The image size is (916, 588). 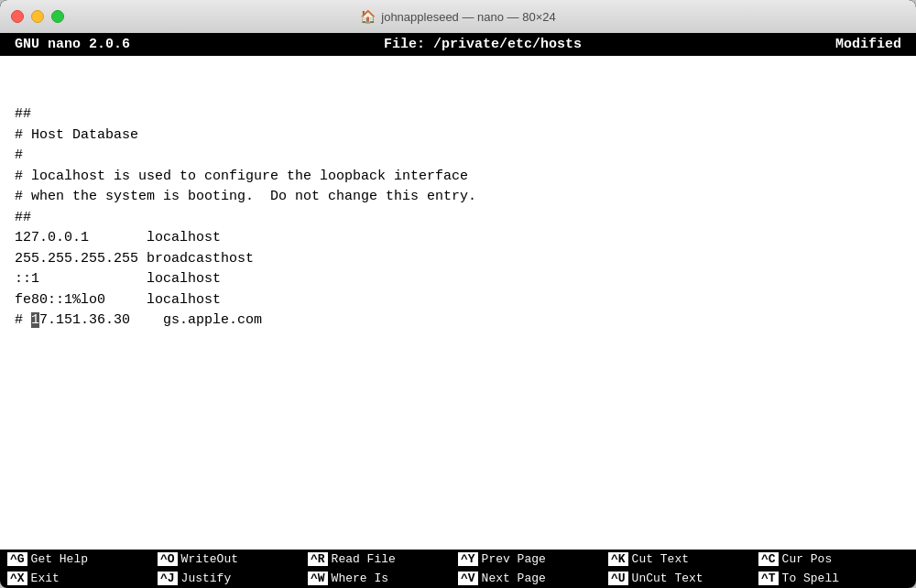 I want to click on editor-line-8: 127.0.0.1 localhost, so click(x=117, y=238).